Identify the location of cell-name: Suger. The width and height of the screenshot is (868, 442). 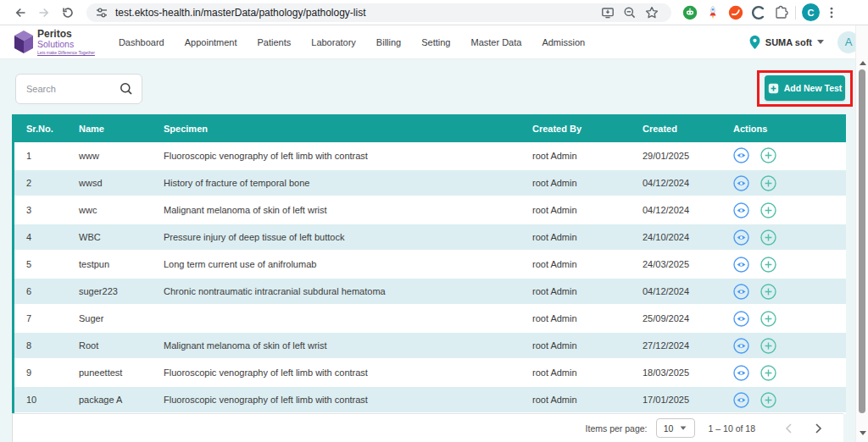
(109, 318).